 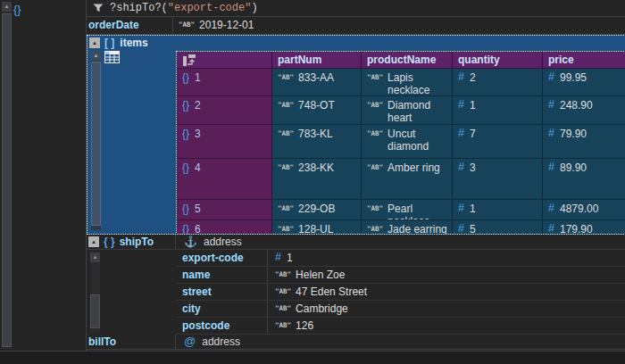 I want to click on billto-key: billTo, so click(x=131, y=342).